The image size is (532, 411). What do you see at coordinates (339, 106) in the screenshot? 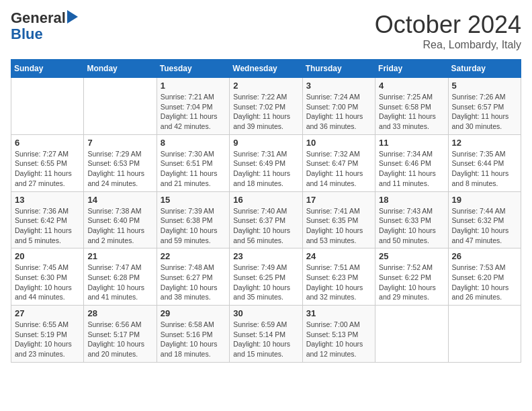
I see `calendar-cell: 3Sunrise: 7:24 AM Sunset: 7:00 PM Daylig…` at bounding box center [339, 106].